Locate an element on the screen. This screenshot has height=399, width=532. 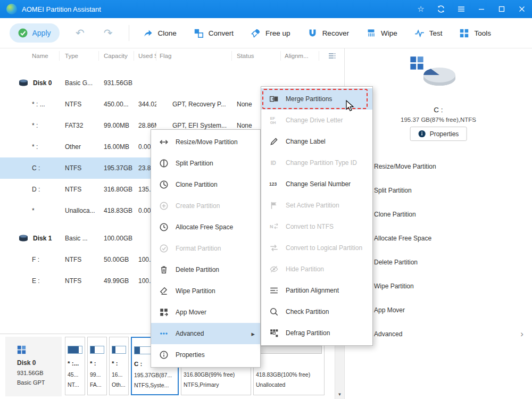
submenu-item-hide-partition: Hide Partition is located at coordinates (317, 269).